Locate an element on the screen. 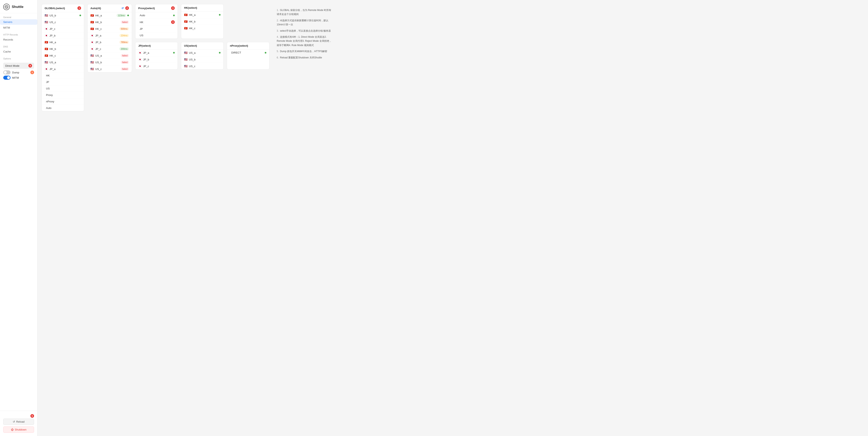  item-name: US_c is located at coordinates (98, 69).